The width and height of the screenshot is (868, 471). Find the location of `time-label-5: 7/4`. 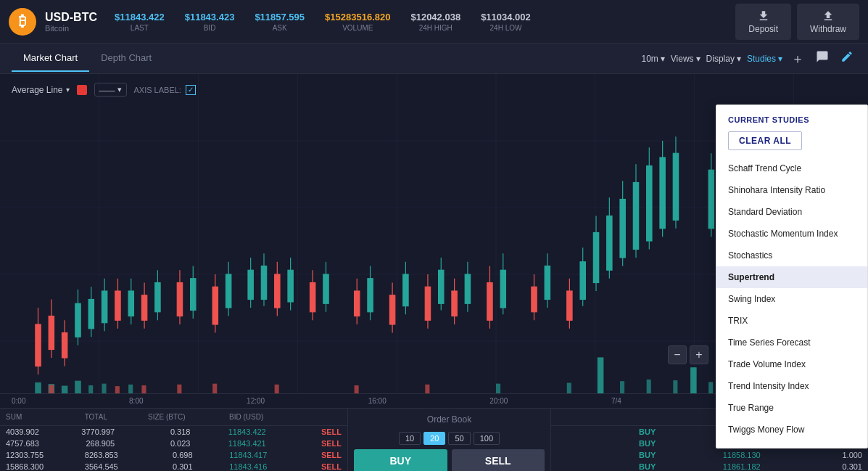

time-label-5: 7/4 is located at coordinates (616, 401).